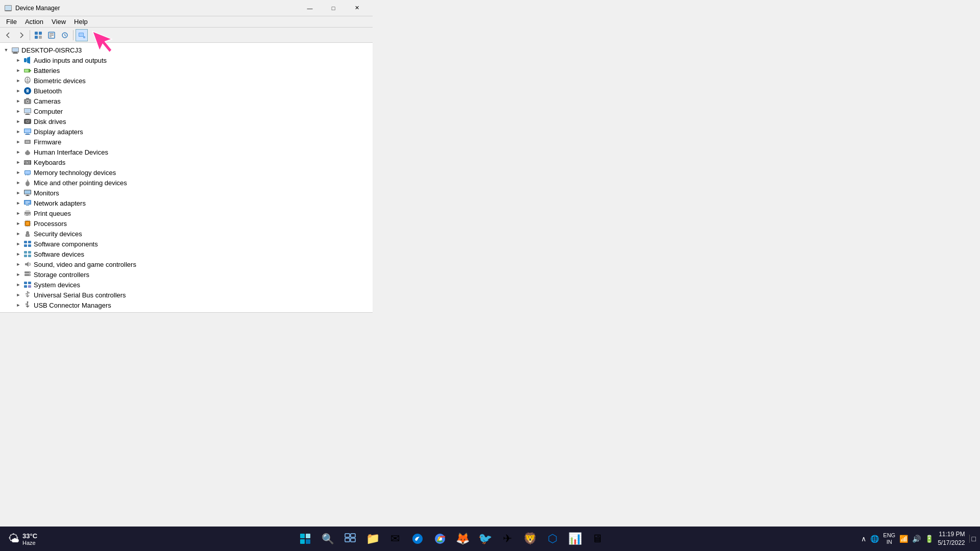 Image resolution: width=980 pixels, height=551 pixels. Describe the element at coordinates (485, 539) in the screenshot. I see `taskbar-twitter: 🐦` at that location.